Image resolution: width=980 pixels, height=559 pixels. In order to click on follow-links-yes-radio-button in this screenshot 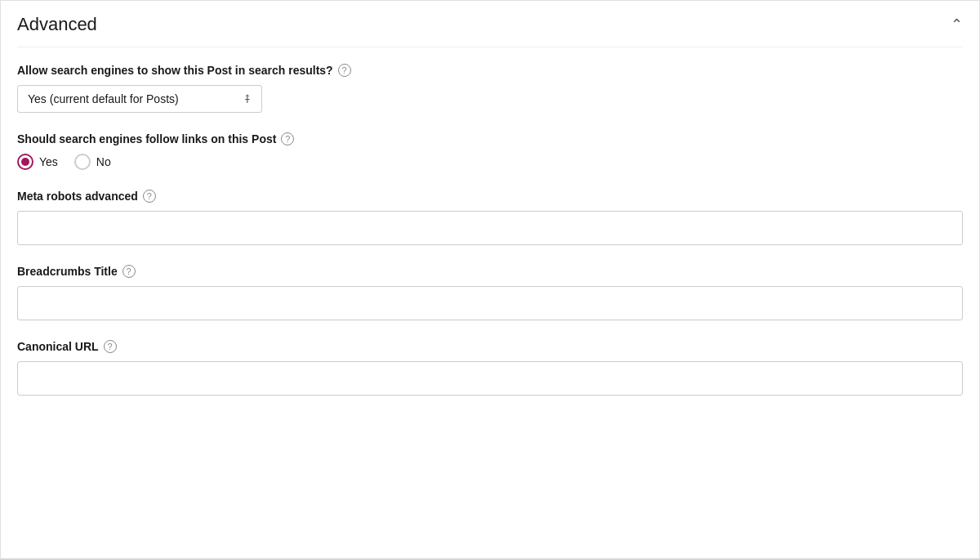, I will do `click(25, 162)`.